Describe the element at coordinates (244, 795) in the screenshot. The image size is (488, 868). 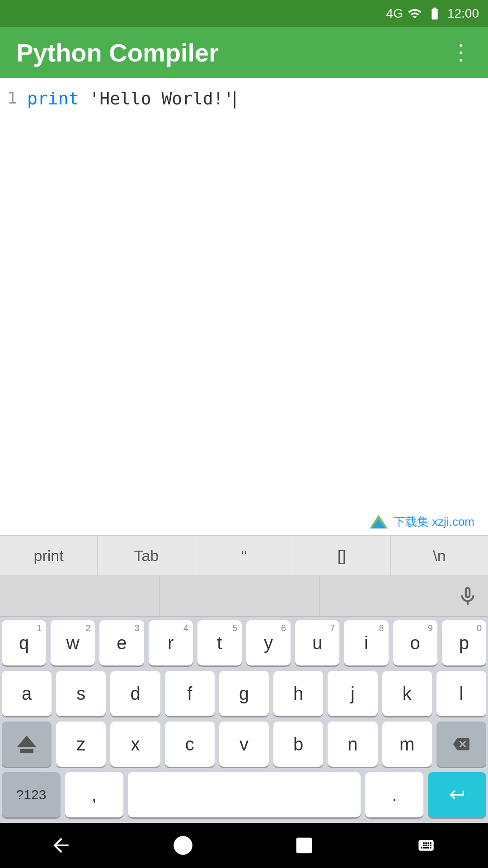
I see `keyboard-row-4: ?123 , .` at that location.